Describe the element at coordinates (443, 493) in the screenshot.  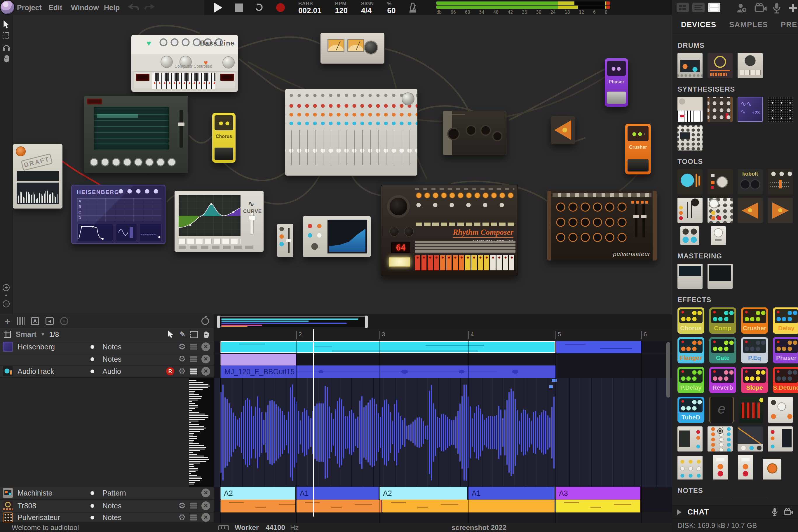
I see `lane-machiniste-patterns: A2 A1 A2 A1 A3` at that location.